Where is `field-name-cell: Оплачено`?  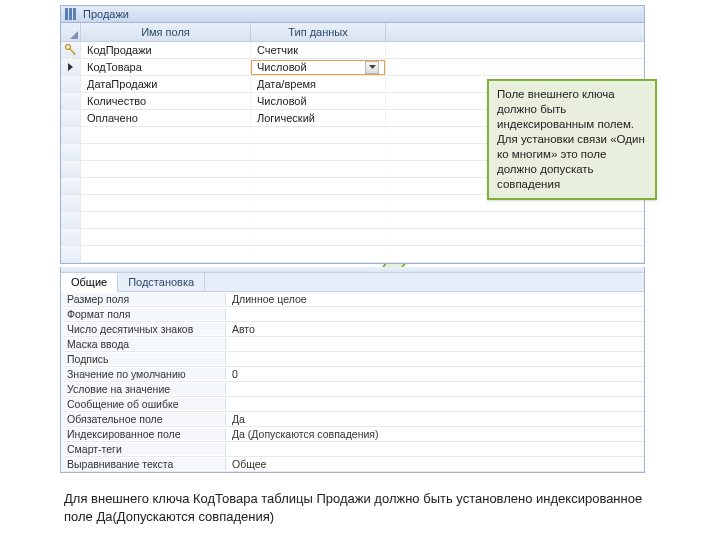 field-name-cell: Оплачено is located at coordinates (166, 118).